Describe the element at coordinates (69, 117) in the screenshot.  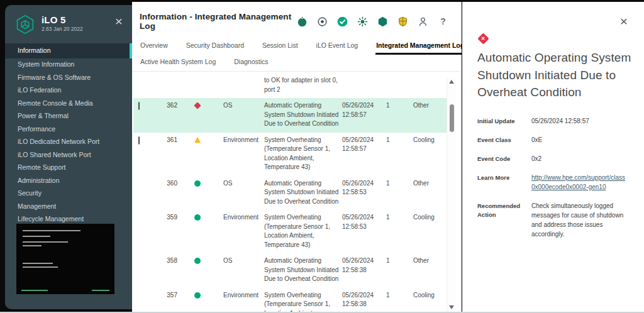
I see `sidebar-item-power-thermal: Power & Thermal` at that location.